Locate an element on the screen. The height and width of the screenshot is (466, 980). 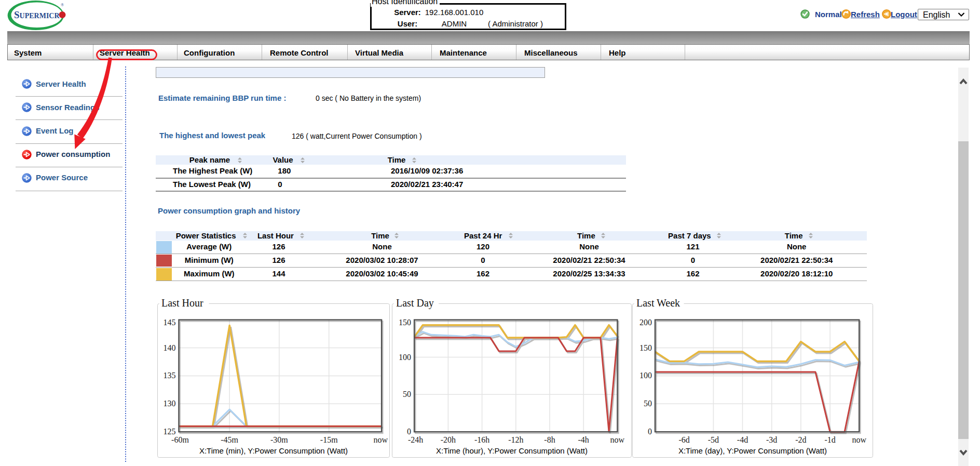
svg-text: -30m is located at coordinates (279, 440).